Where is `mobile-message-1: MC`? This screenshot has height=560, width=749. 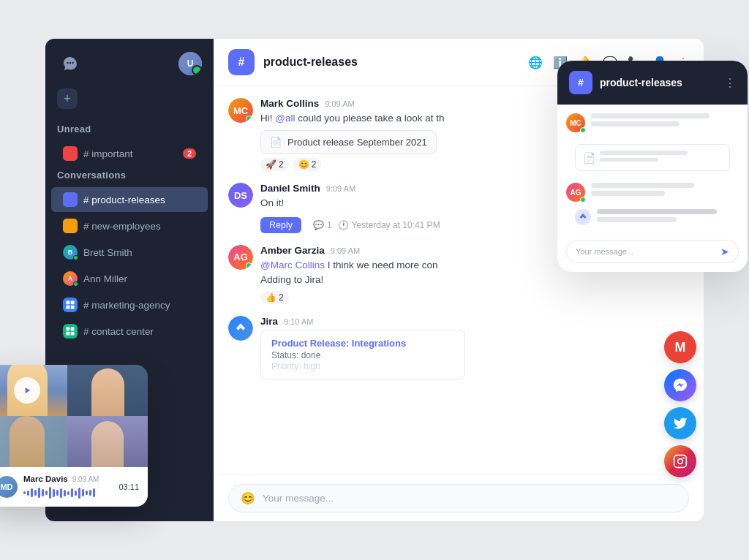 mobile-message-1: MC is located at coordinates (652, 123).